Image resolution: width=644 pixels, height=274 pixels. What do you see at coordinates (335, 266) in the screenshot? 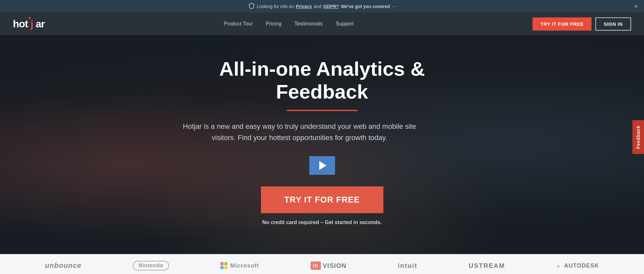
I see `invision-label: VISION` at bounding box center [335, 266].